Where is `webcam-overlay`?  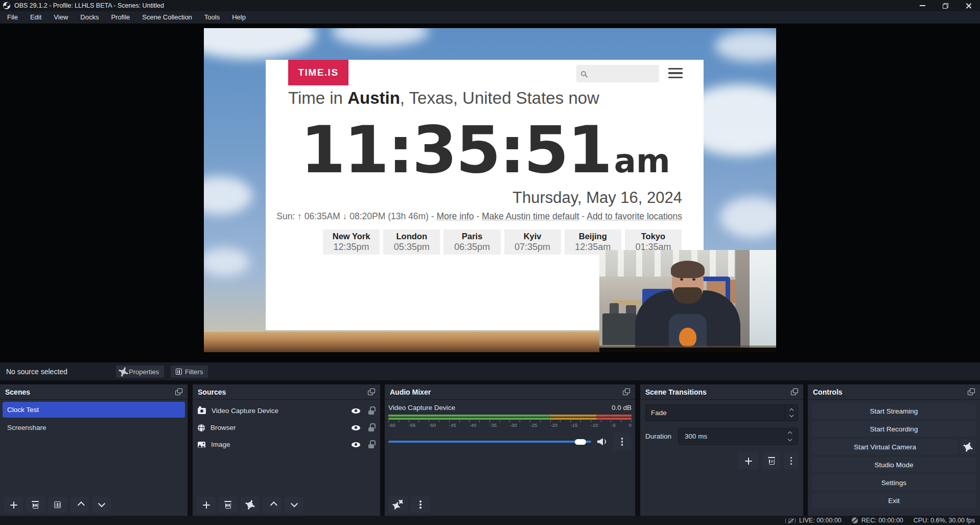
webcam-overlay is located at coordinates (688, 301).